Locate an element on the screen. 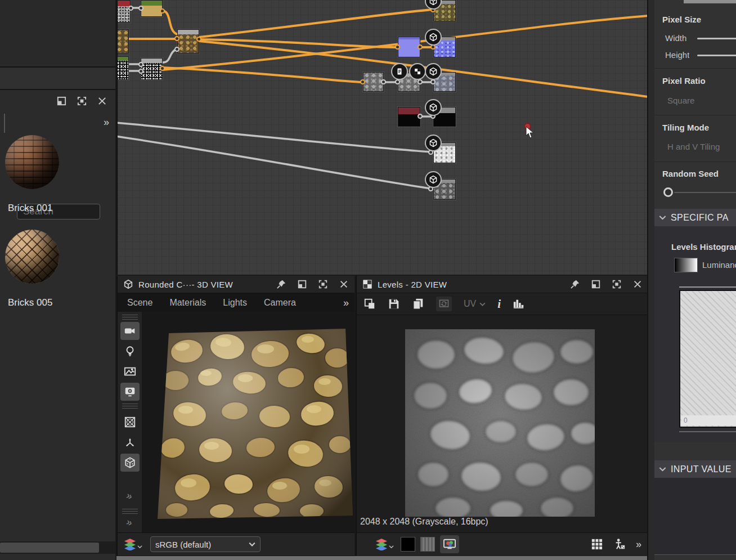  cube-mesh-icon is located at coordinates (130, 463).